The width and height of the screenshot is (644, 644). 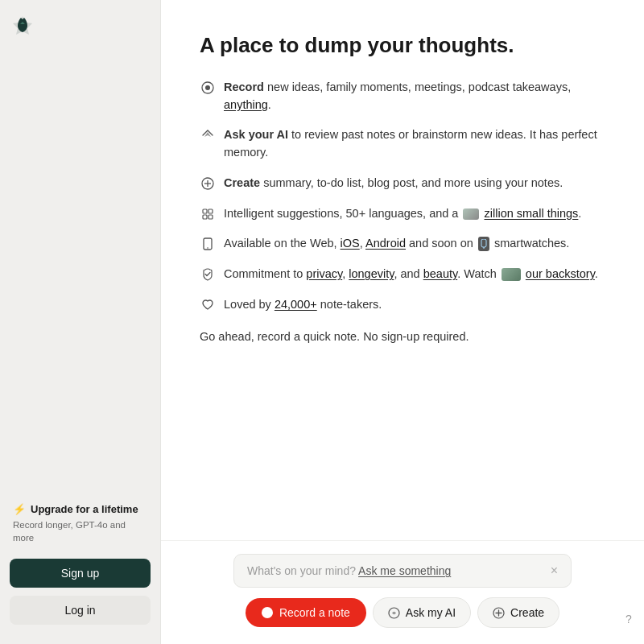 What do you see at coordinates (208, 88) in the screenshot?
I see `record-icon` at bounding box center [208, 88].